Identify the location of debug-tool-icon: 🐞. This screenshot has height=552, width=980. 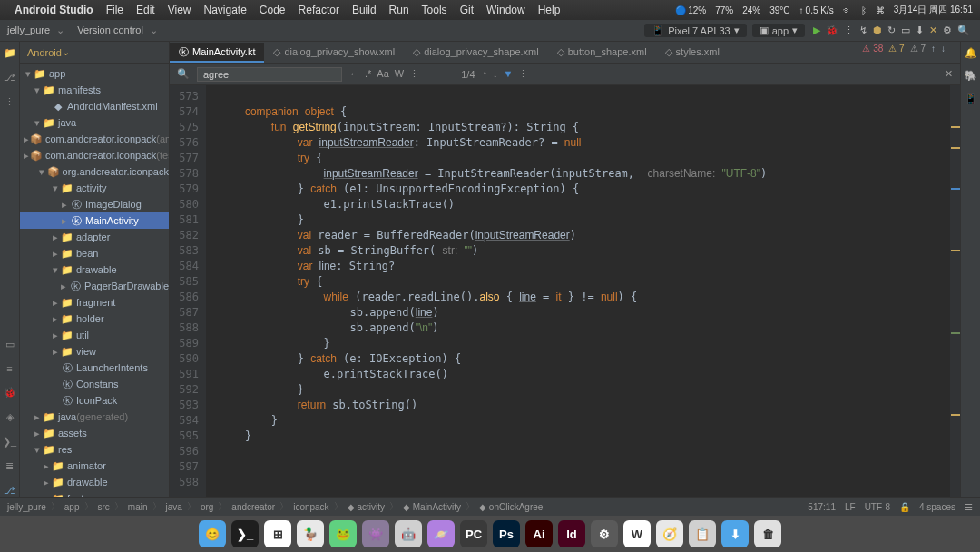
(10, 392).